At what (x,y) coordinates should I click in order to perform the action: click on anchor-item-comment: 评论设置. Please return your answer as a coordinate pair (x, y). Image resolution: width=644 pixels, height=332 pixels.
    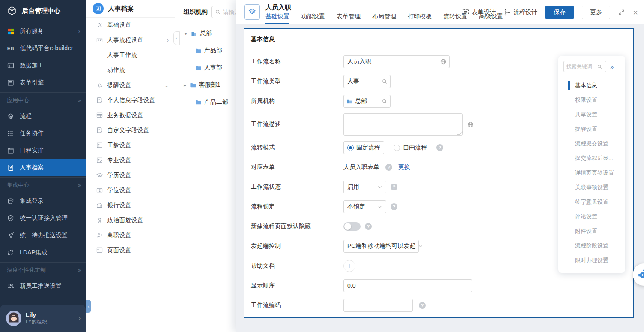
    Looking at the image, I should click on (594, 217).